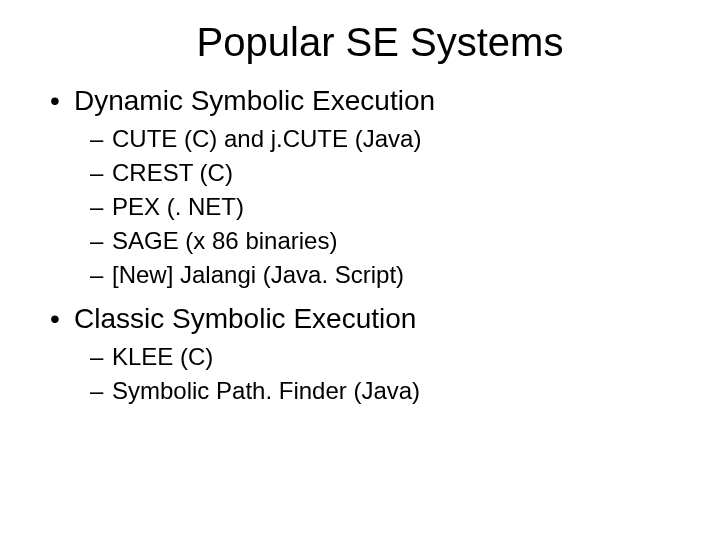 Image resolution: width=720 pixels, height=540 pixels. Describe the element at coordinates (390, 357) in the screenshot. I see `list-item: KLEE (C)` at that location.